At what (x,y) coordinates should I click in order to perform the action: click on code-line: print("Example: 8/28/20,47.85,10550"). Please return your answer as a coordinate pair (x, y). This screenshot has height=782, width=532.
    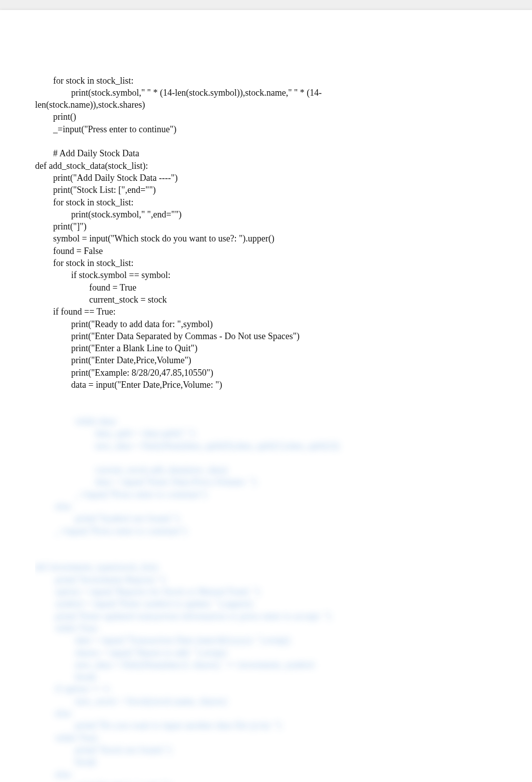
    Looking at the image, I should click on (266, 373).